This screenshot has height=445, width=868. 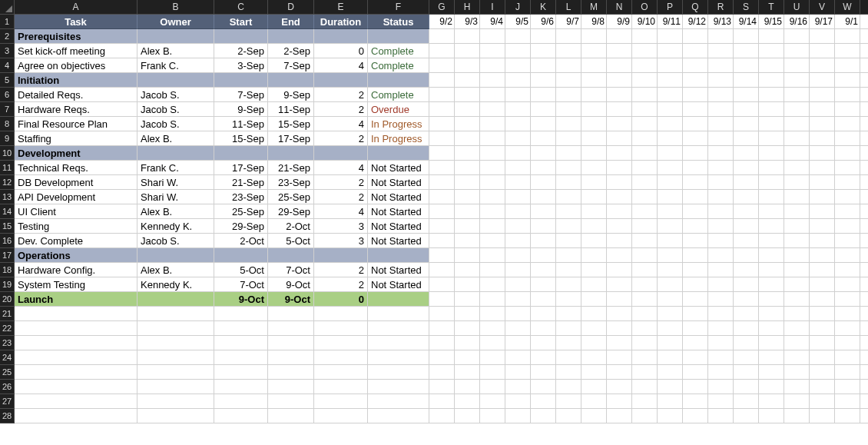 I want to click on date-col-16: 9/1, so click(x=848, y=22).